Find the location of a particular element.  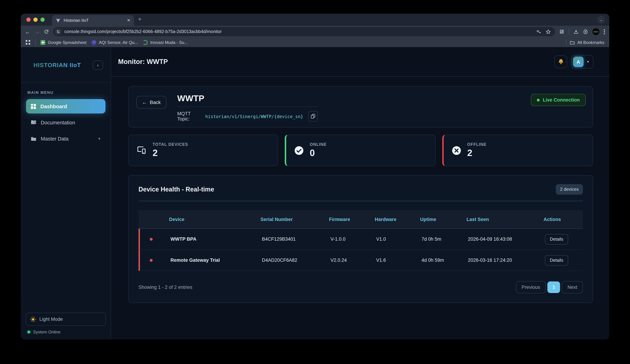

status-dot-green is located at coordinates (29, 332).